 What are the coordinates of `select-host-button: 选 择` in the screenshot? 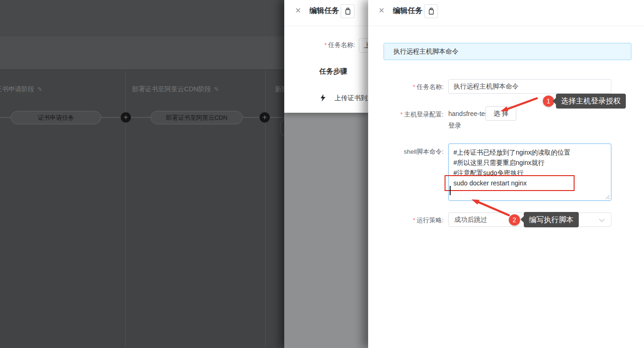 It's located at (501, 114).